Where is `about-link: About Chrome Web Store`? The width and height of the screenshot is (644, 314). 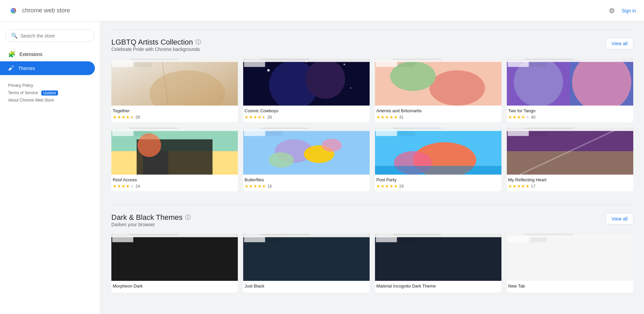
about-link: About Chrome Web Store is located at coordinates (50, 100).